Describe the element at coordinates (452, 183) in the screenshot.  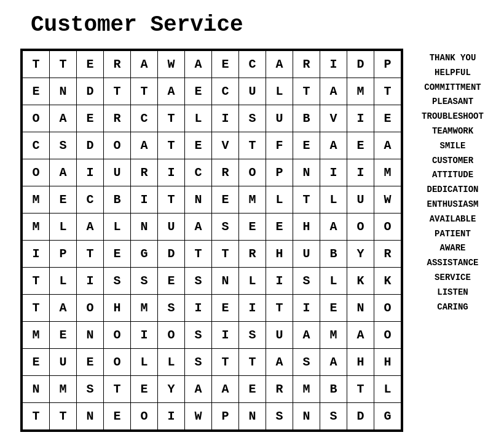
I see `word-list: THANK YOUHELPFULCOMMITTMENTPLEASANTTROUB…` at that location.